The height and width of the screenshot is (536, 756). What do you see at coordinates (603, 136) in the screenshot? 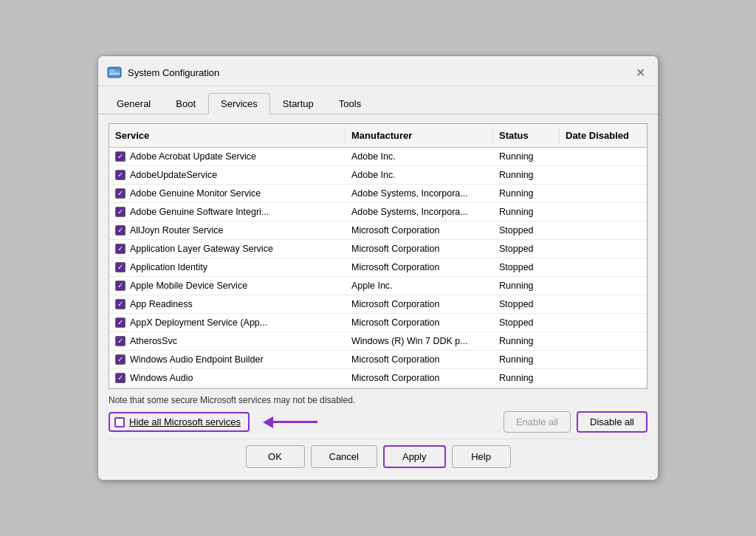
I see `col-date-disabled: Date Disabled` at bounding box center [603, 136].